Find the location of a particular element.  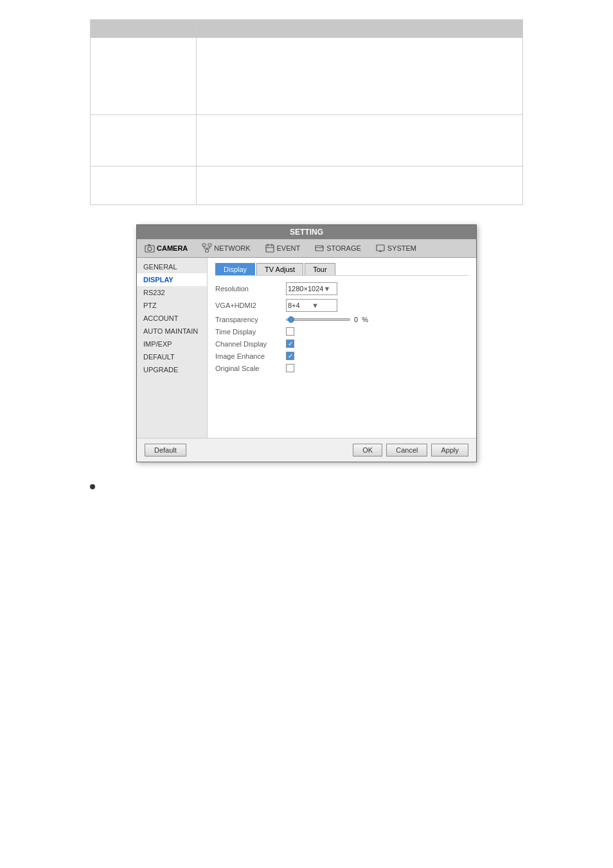

tab-tv-adjust: TV Adjust is located at coordinates (280, 269).